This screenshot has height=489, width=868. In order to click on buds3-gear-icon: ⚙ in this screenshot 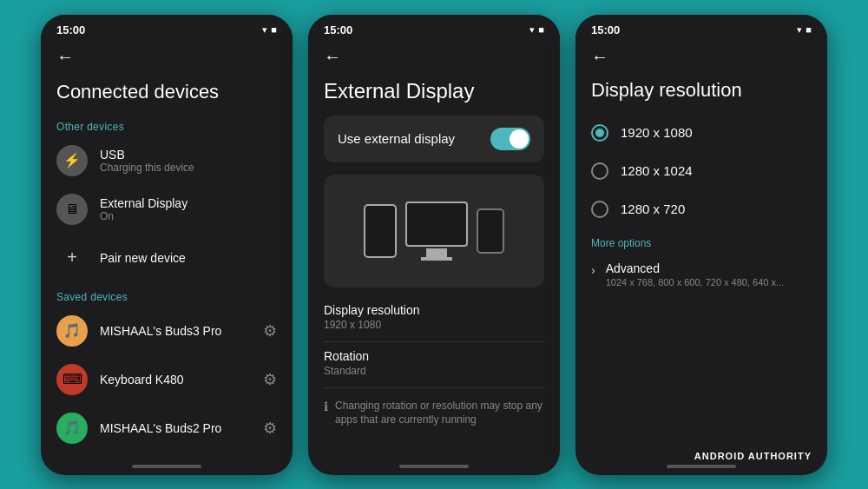, I will do `click(270, 331)`.